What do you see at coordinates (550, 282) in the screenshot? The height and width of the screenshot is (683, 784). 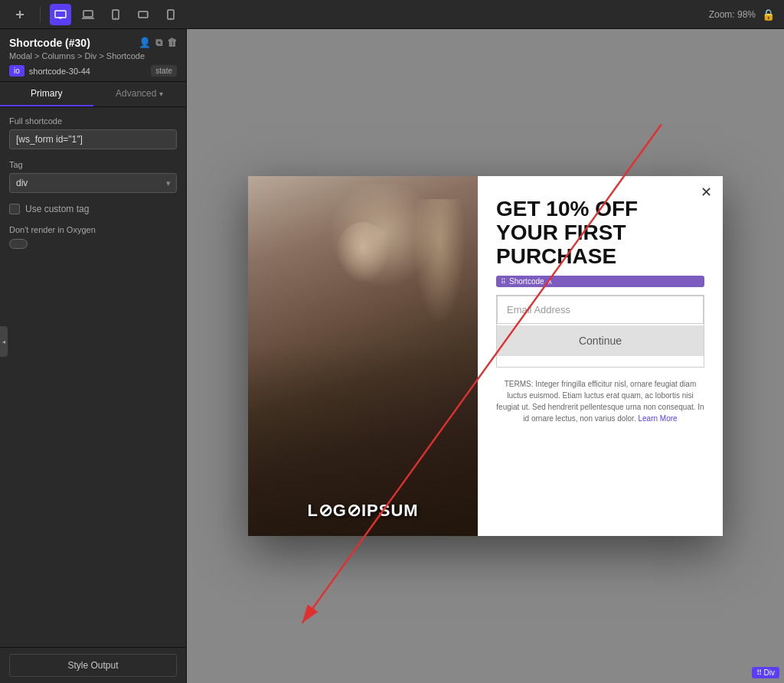 I see `badge-chevron-icon: ∧` at bounding box center [550, 282].